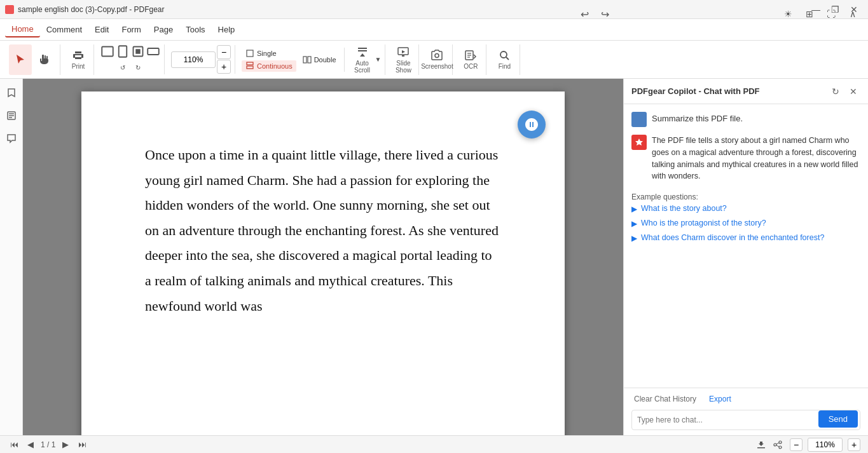 Image resolution: width=868 pixels, height=453 pixels. Describe the element at coordinates (809, 14) in the screenshot. I see `layout-button: ⊞` at that location.